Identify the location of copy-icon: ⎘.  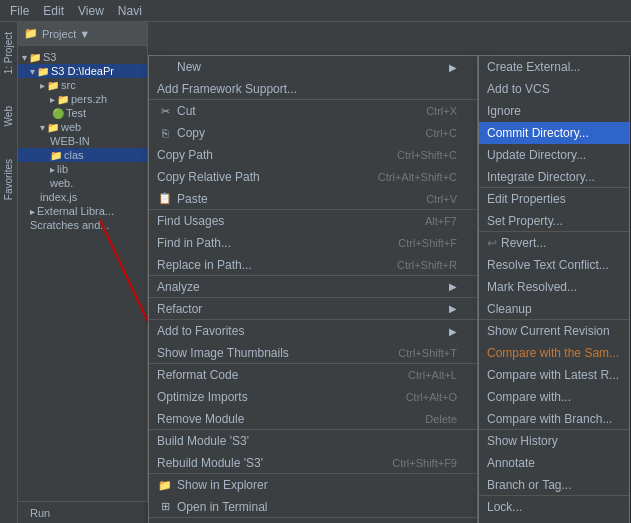
(165, 133).